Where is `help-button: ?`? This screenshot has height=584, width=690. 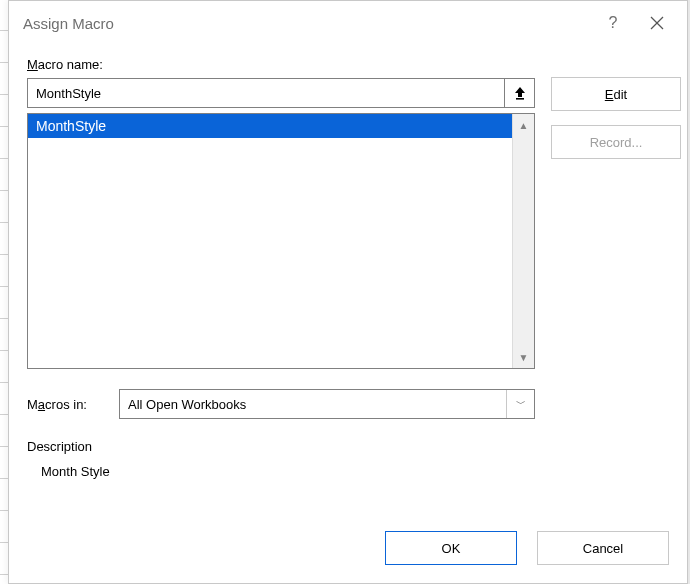 help-button: ? is located at coordinates (613, 23).